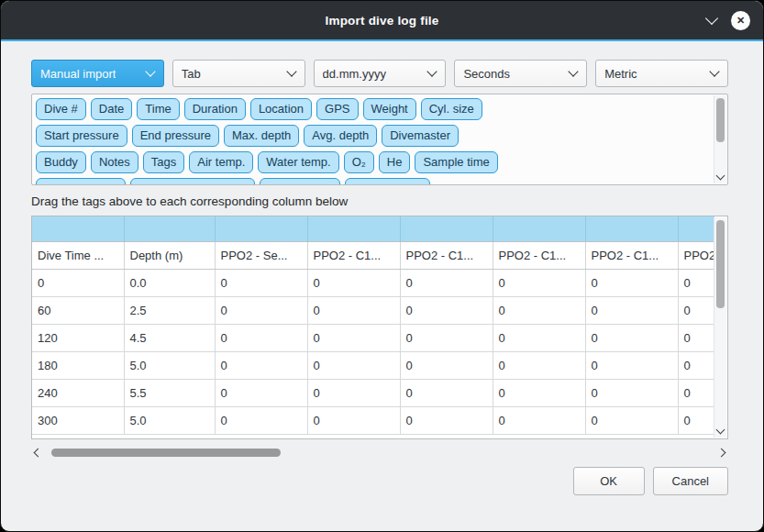 The width and height of the screenshot is (764, 532). I want to click on column-header: PPO2, so click(696, 256).